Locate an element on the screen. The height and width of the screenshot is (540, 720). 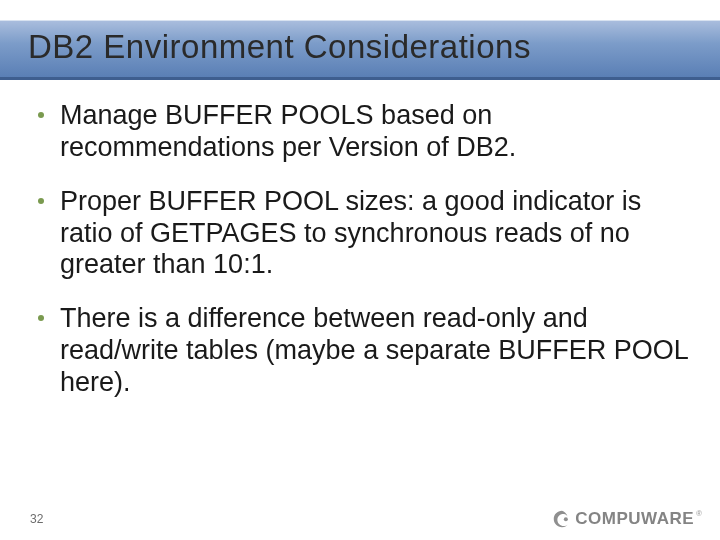
bullet-text: Proper BUFFER POOL sizes: a good indicat… is located at coordinates (350, 233).